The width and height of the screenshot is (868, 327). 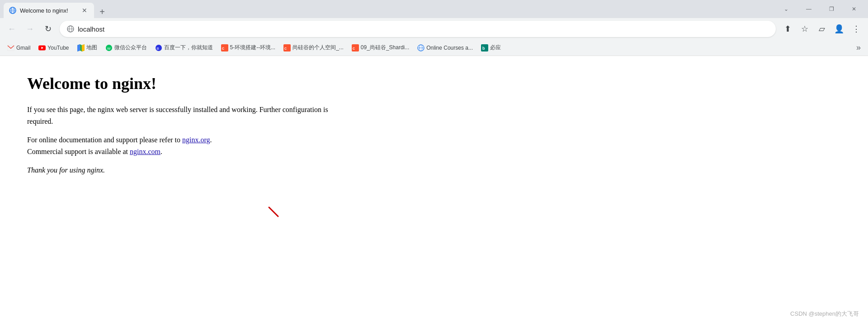 I want to click on nginx-para1: If you see this page, the nginx web serv…, so click(x=185, y=116).